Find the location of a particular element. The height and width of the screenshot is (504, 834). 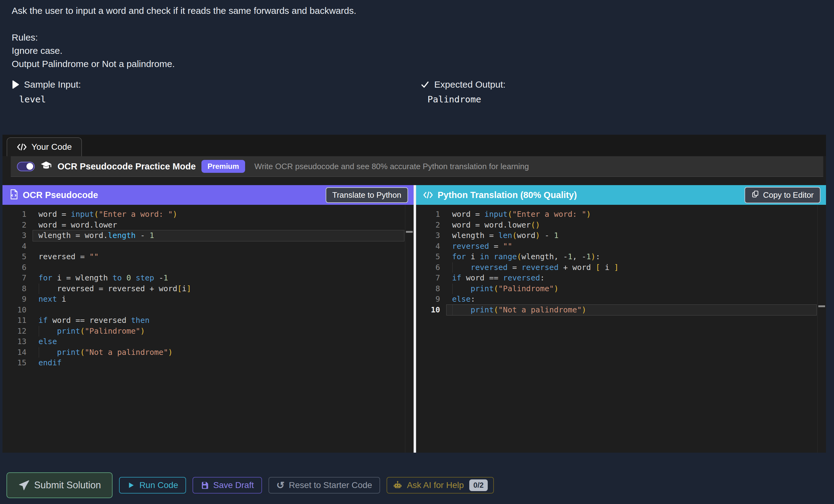

action-toolbar: Submit Solution Run Code Save Draft ↺ Re… is located at coordinates (250, 485).